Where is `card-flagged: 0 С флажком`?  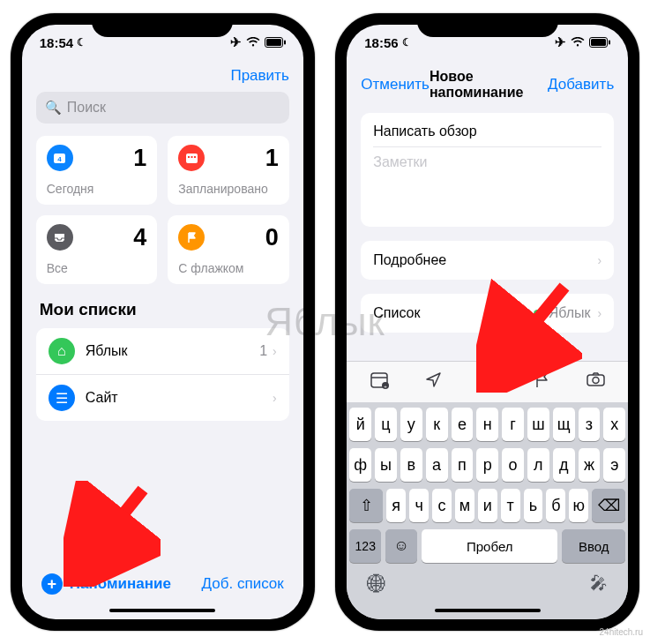 card-flagged: 0 С флажком is located at coordinates (228, 250).